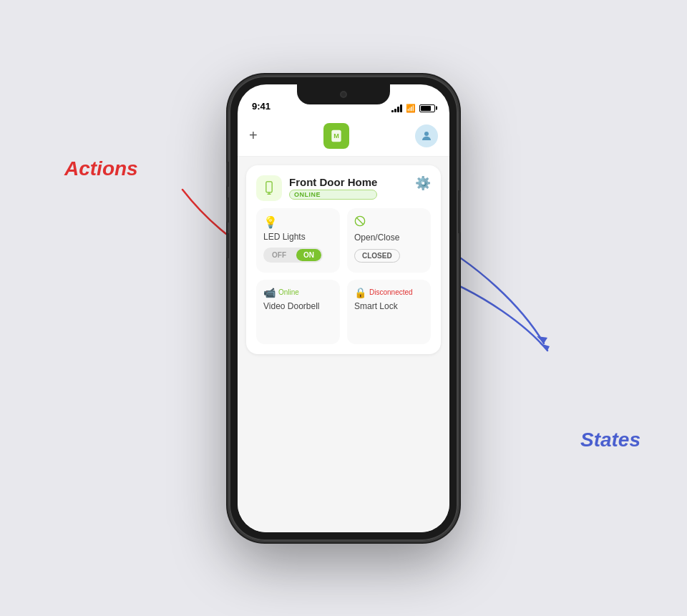 The width and height of the screenshot is (687, 616). Describe the element at coordinates (389, 293) in the screenshot. I see `lock-status-row: 🔒 Disconnected` at that location.